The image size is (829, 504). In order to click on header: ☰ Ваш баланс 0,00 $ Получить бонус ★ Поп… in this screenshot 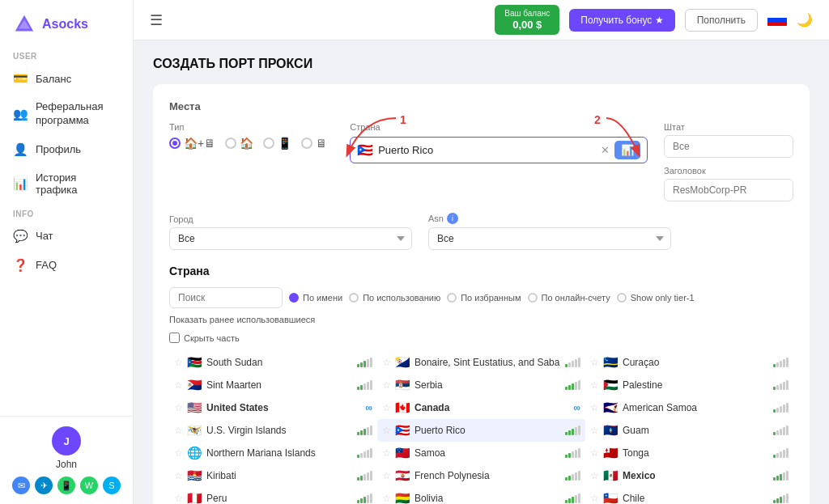, I will do `click(481, 20)`.